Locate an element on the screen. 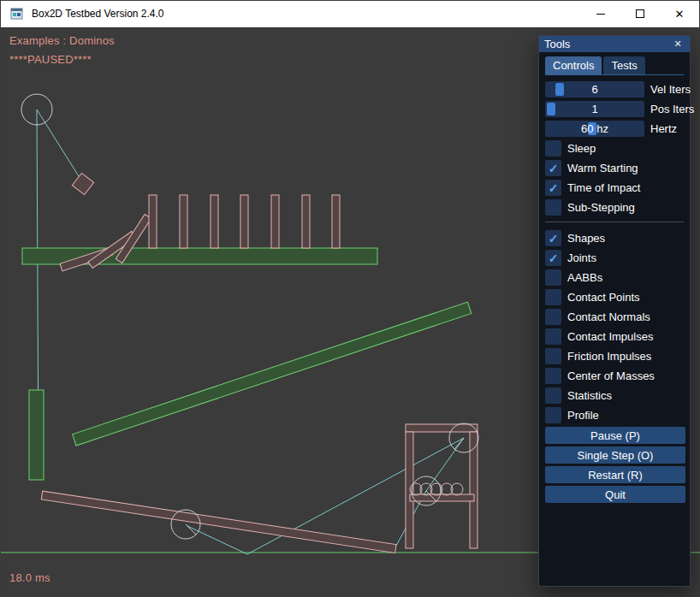  checkbox-label: Warm Starting is located at coordinates (602, 168).